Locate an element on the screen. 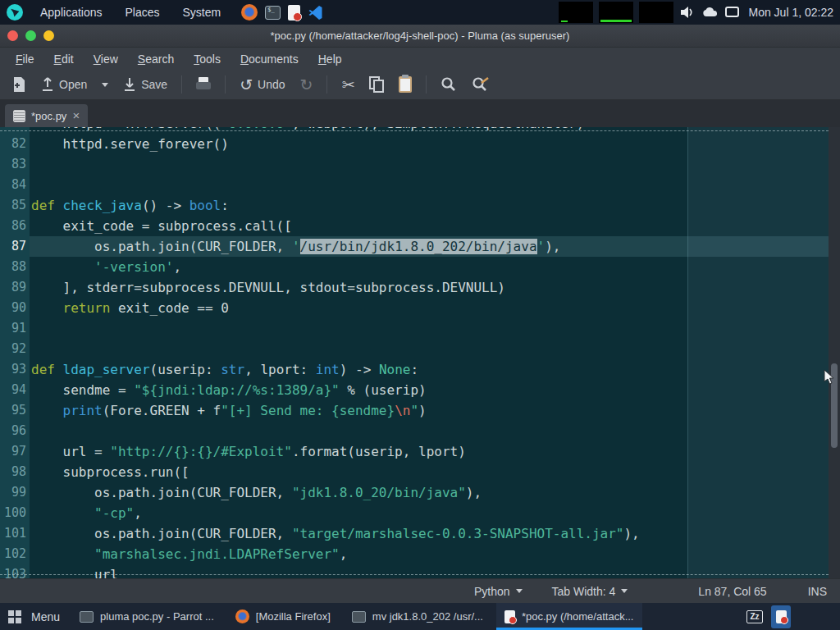 This screenshot has height=630, width=840. code-line-88: '-version', is located at coordinates (430, 267).